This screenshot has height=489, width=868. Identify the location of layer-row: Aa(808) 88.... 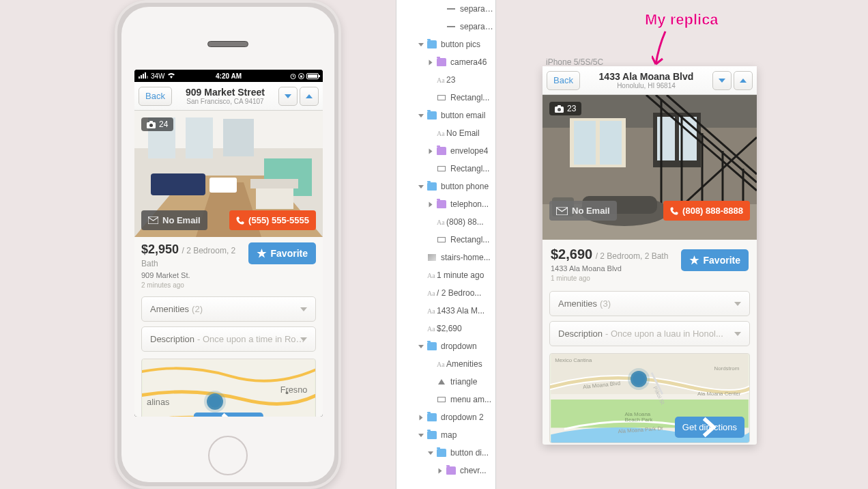
(446, 222).